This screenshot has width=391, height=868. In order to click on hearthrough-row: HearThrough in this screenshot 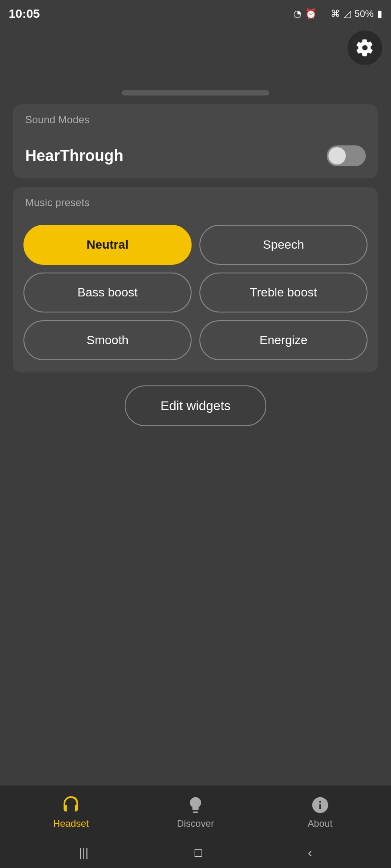, I will do `click(196, 156)`.